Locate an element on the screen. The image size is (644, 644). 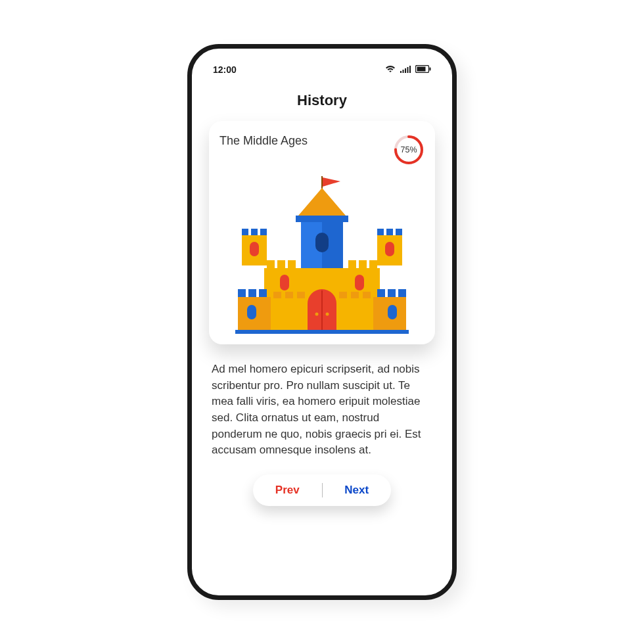
page-title: History is located at coordinates (322, 101).